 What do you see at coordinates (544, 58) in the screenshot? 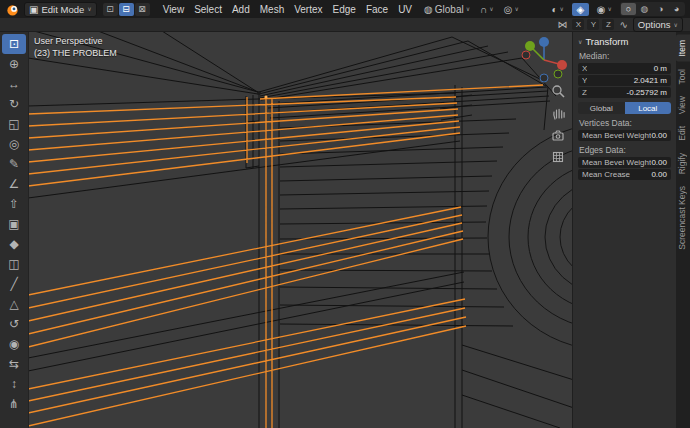
I see `navigation-gizmo` at bounding box center [544, 58].